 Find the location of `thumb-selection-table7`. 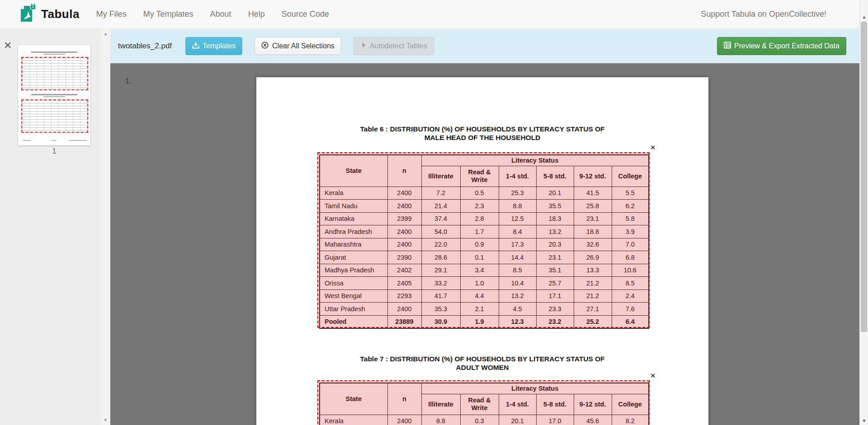

thumb-selection-table7 is located at coordinates (55, 116).